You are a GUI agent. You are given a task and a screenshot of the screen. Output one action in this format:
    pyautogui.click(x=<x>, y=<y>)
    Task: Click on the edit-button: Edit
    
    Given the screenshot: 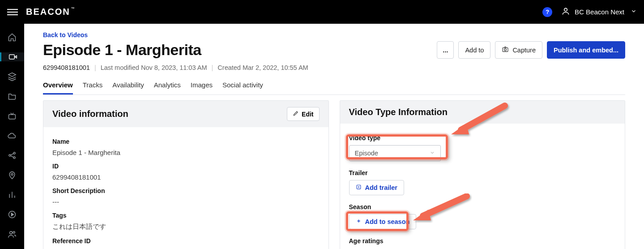 What is the action you would take?
    pyautogui.click(x=303, y=114)
    